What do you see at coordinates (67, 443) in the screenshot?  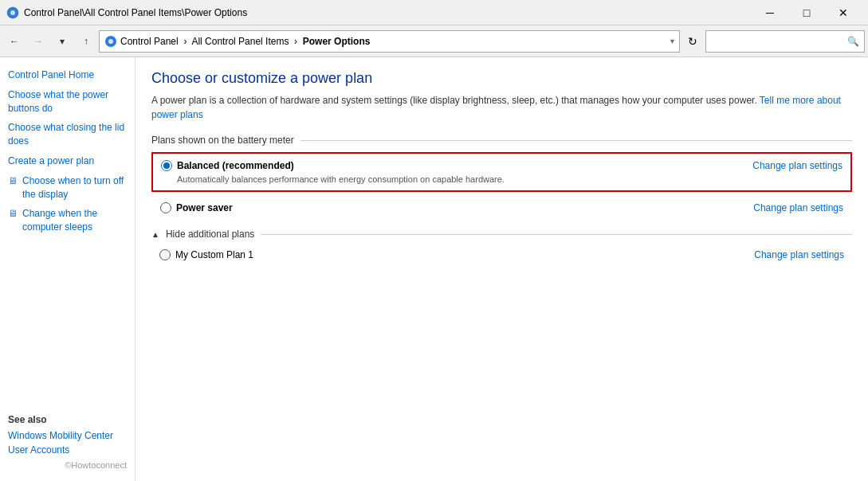 I see `see-also-links: Windows Mobility Center User Accounts` at bounding box center [67, 443].